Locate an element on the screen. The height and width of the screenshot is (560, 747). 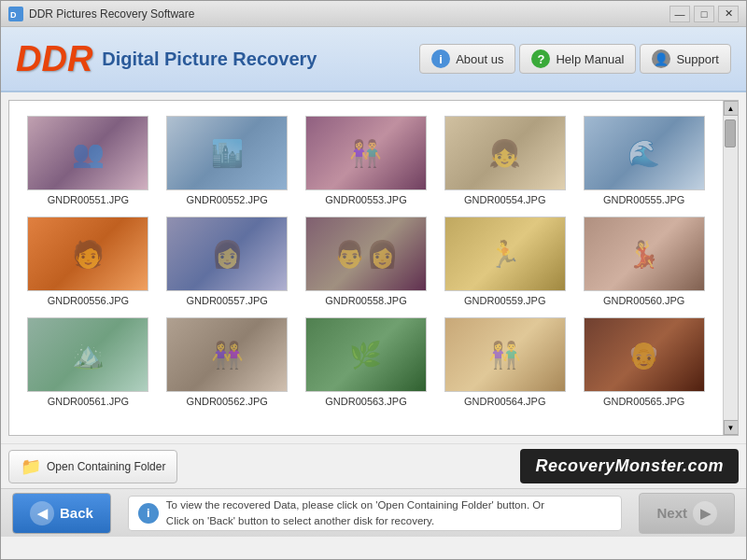
footer: ◀ Back i To view the recovered Data, ple… is located at coordinates (374, 512).